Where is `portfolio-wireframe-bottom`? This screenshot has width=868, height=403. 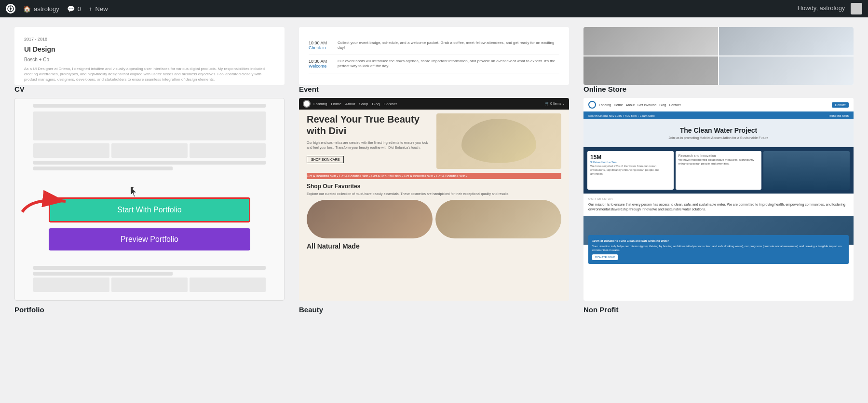 portfolio-wireframe-bottom is located at coordinates (149, 280).